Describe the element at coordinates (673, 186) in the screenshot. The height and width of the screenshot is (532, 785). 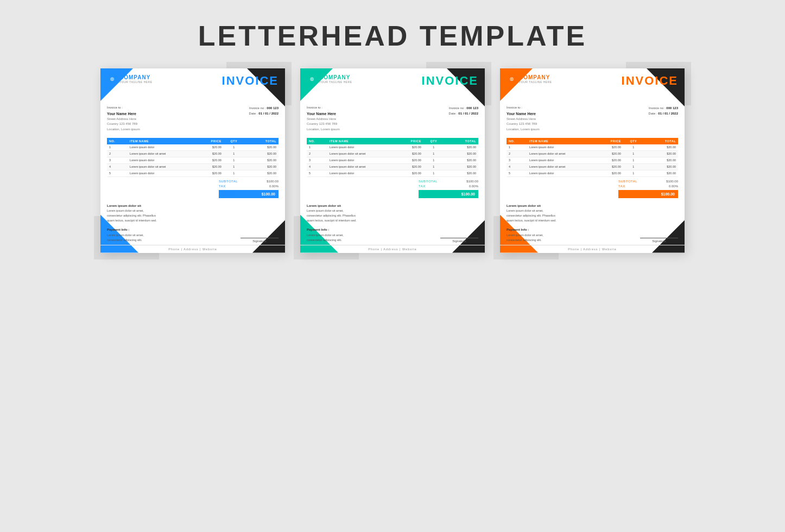
I see `tax-value-orange: 0.00%` at that location.